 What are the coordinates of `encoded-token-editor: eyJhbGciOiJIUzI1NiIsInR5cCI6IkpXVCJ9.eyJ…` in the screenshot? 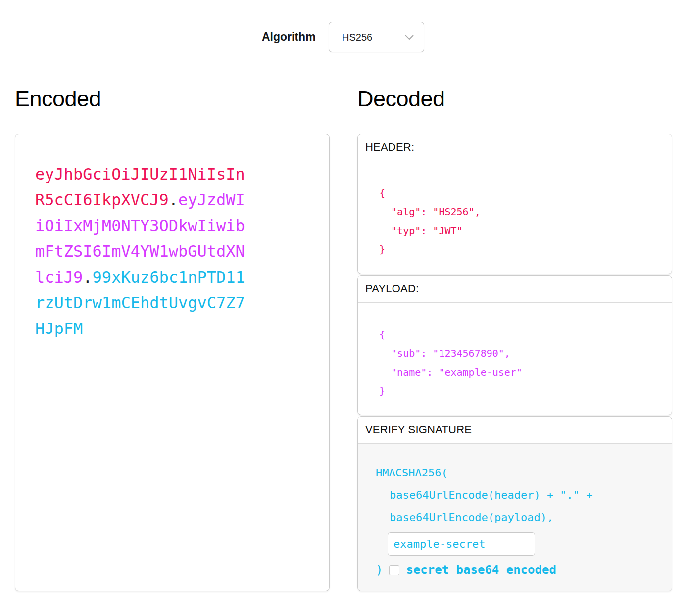 It's located at (142, 251).